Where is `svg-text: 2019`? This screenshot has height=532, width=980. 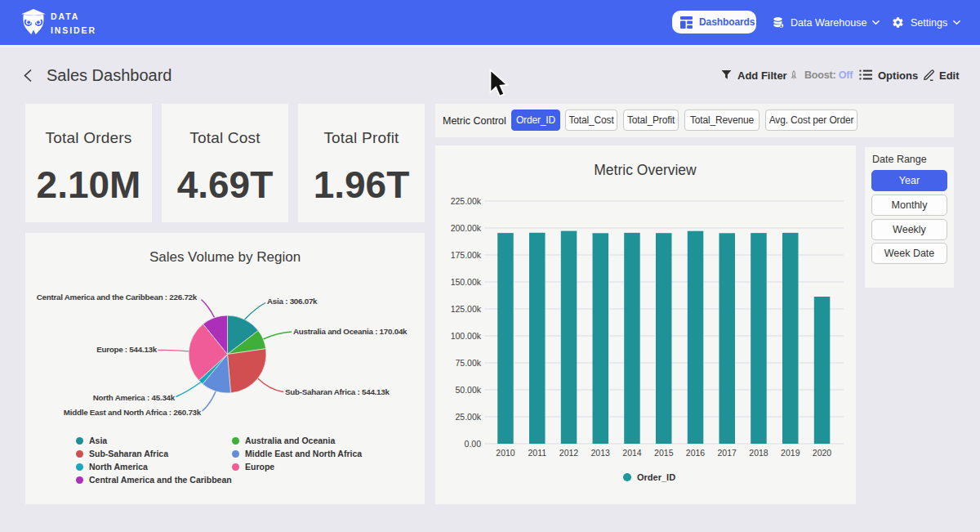
svg-text: 2019 is located at coordinates (791, 453).